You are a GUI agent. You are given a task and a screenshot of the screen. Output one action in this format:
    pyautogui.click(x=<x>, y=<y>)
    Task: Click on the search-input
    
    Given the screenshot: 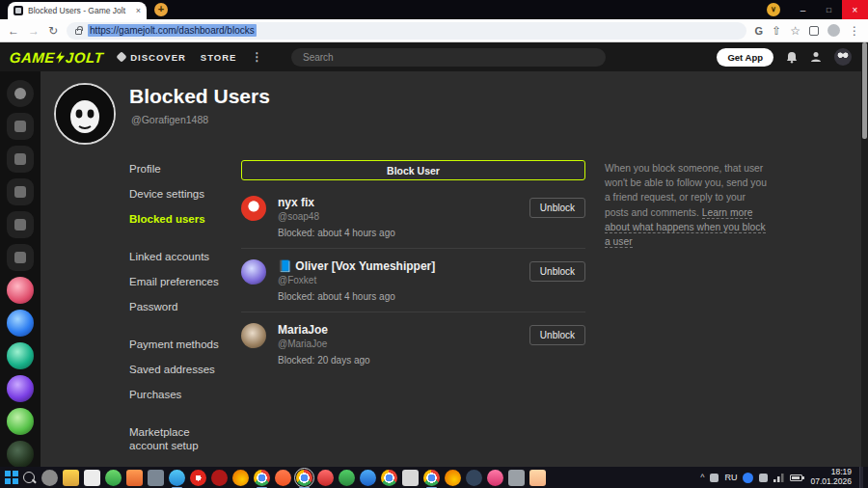 What is the action you would take?
    pyautogui.click(x=448, y=58)
    